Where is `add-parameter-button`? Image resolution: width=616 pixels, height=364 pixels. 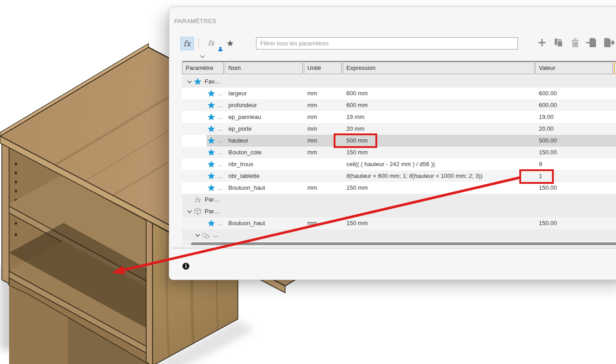
add-parameter-button is located at coordinates (542, 43).